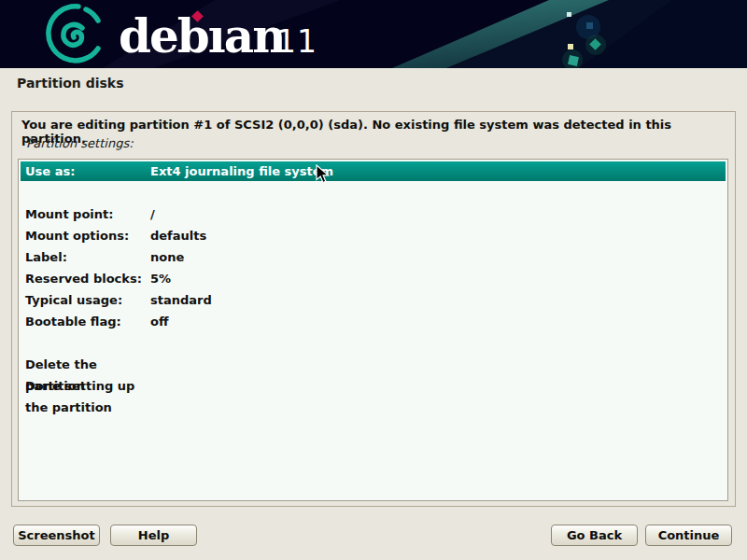  Describe the element at coordinates (374, 278) in the screenshot. I see `list-row: Reserved blocks:5%` at that location.